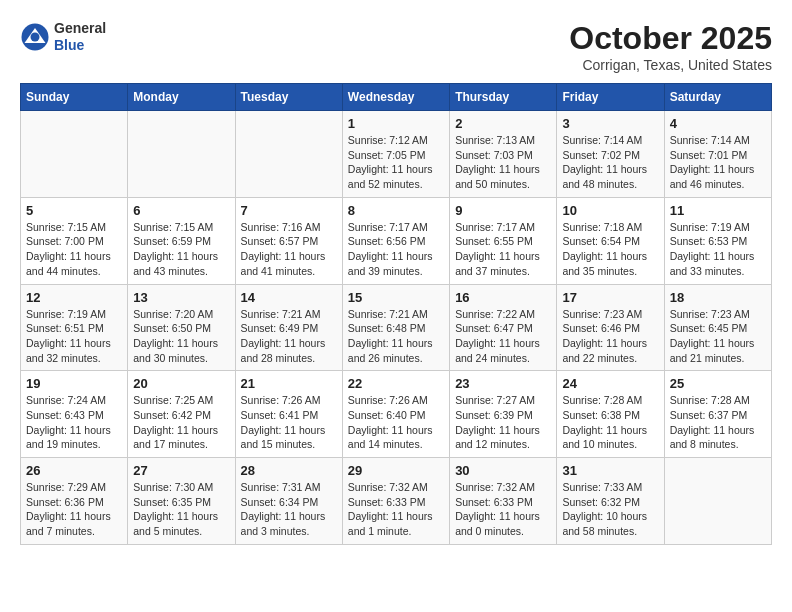 The image size is (792, 612). What do you see at coordinates (670, 38) in the screenshot?
I see `calendar-title: October 2025` at bounding box center [670, 38].